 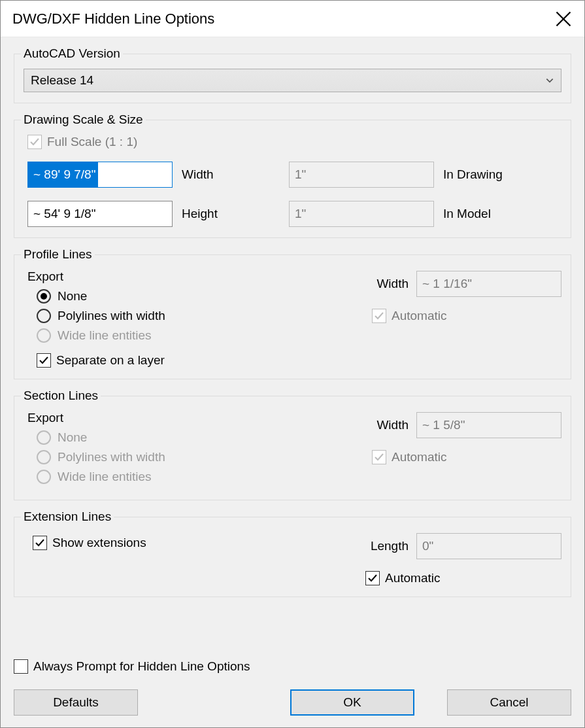 I want to click on in-drawing-input, so click(x=361, y=175).